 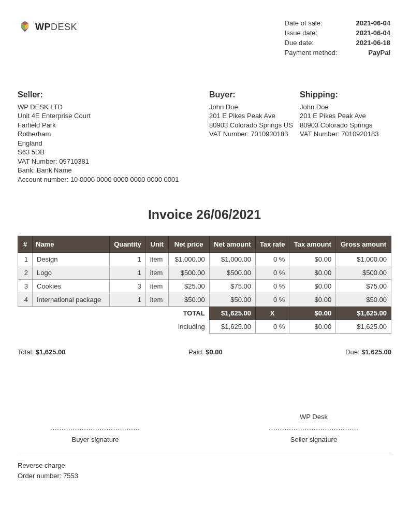 What do you see at coordinates (320, 53) in the screenshot?
I see `payment-method-label: Payment method:` at bounding box center [320, 53].